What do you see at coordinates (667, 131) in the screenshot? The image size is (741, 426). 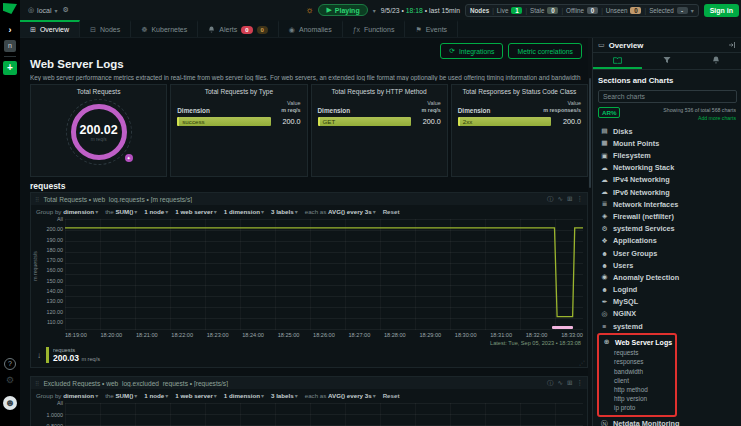 I see `sidebar-item: ▤Disks` at bounding box center [667, 131].